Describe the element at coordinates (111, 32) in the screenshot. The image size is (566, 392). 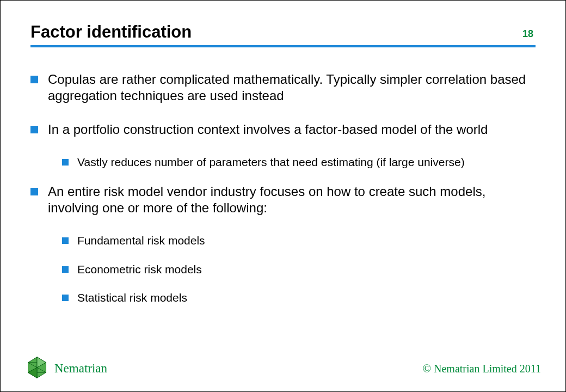
I see `slide-title: Factor identification` at that location.